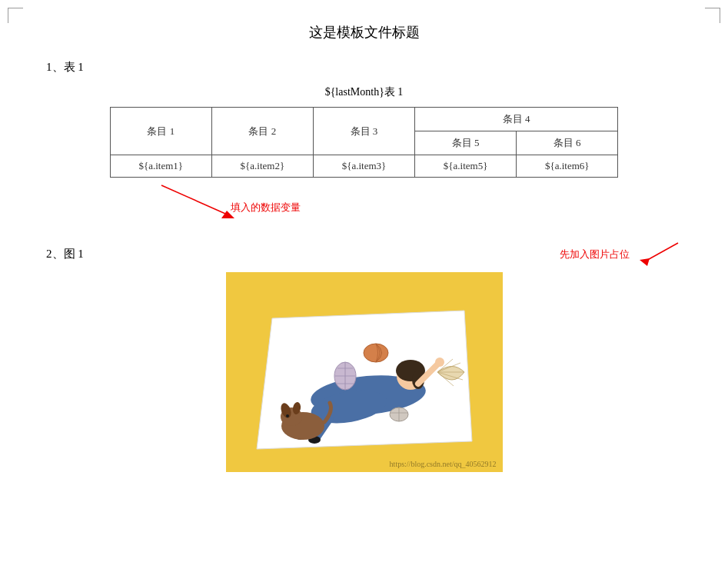 This screenshot has height=582, width=728. I want to click on section1-heading: 1、表 1, so click(364, 68).